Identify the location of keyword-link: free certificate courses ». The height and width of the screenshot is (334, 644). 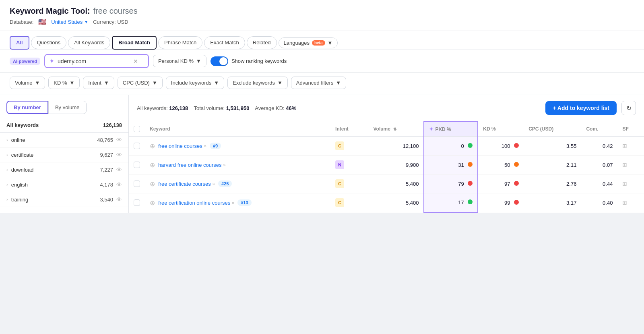
(187, 184).